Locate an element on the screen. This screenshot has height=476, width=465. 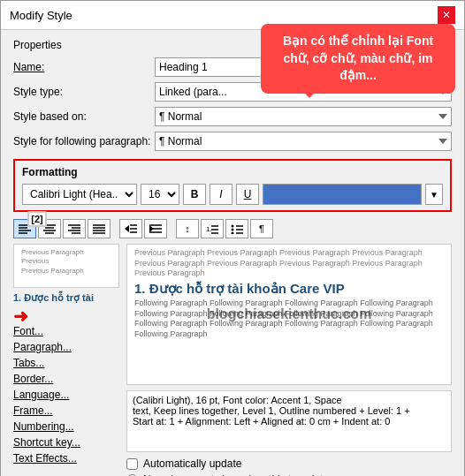
left-panel: Previous Paragraph Previous Previous Par… is located at coordinates (66, 360).